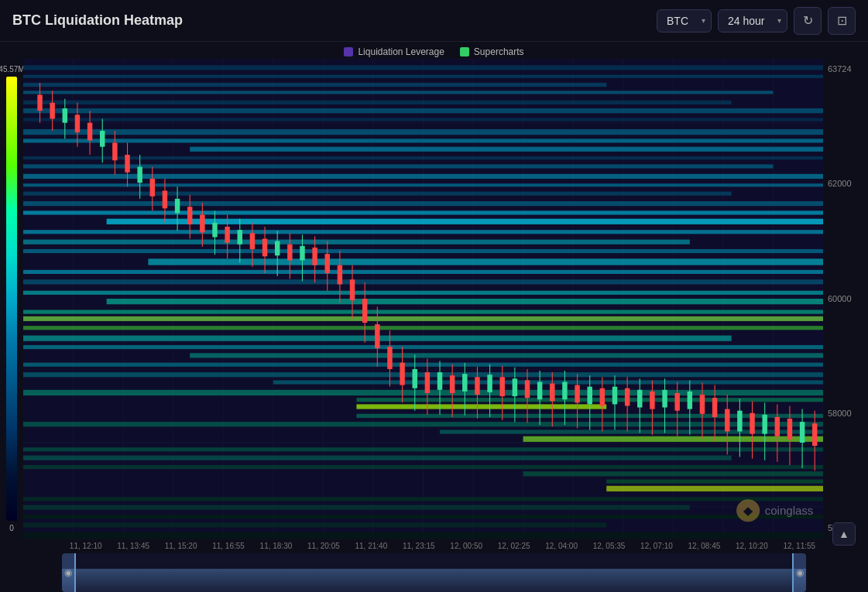 This screenshot has height=592, width=868. I want to click on x-label-8: 12, 00:50, so click(466, 546).